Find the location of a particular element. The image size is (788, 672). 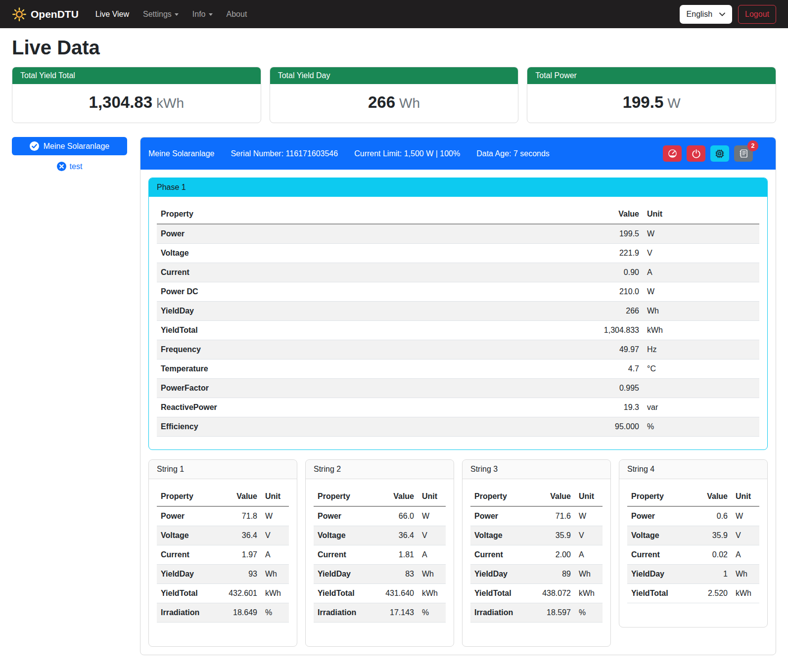

card-value: 266 is located at coordinates (382, 102).